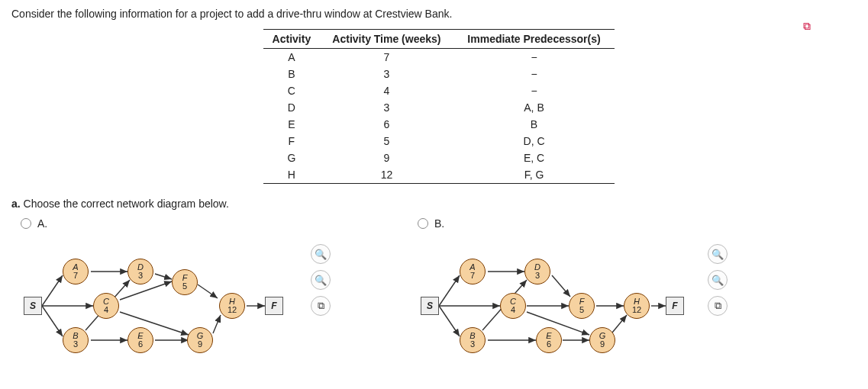 This screenshot has width=868, height=389. Describe the element at coordinates (386, 40) in the screenshot. I see `th-time: Activity Time (weeks)` at that location.